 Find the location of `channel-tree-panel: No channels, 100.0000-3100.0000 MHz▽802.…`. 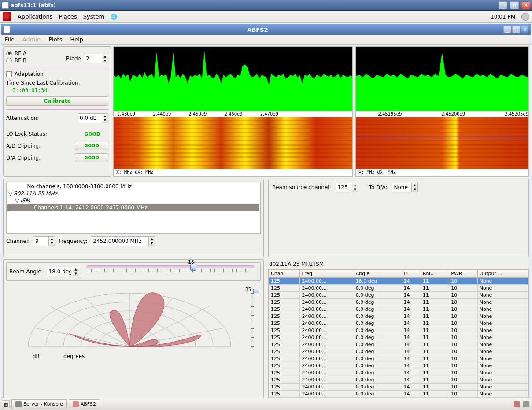

channel-tree-panel: No channels, 100.0000-3100.0000 MHz▽802.… is located at coordinates (133, 218).